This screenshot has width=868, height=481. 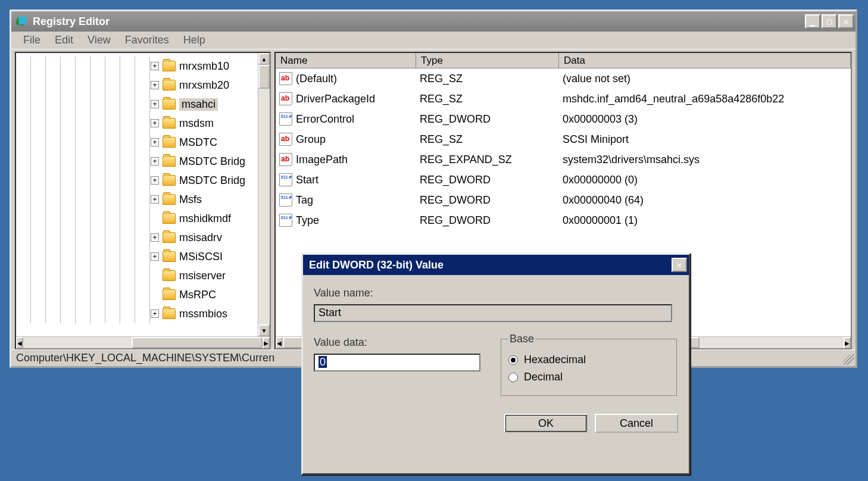 What do you see at coordinates (137, 295) in the screenshot?
I see `tree-item: MsRPC` at bounding box center [137, 295].